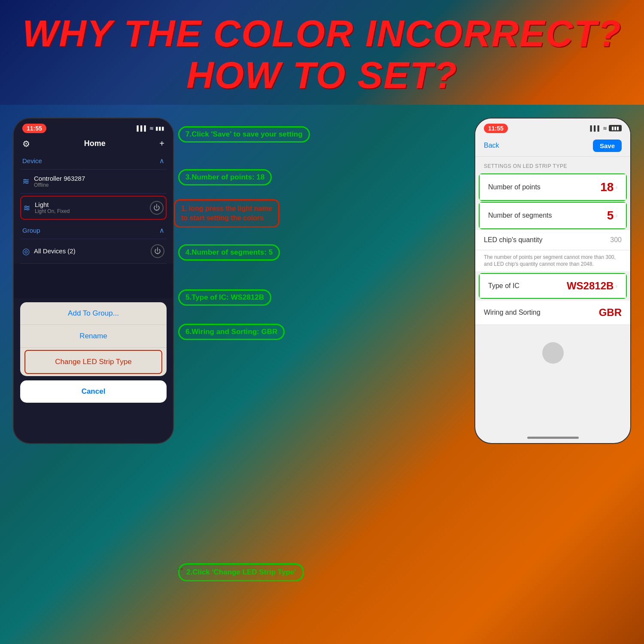  I want to click on right-status-bar: 11:55 ▌▌▌ ≋ ▮▮▮, so click(553, 127).